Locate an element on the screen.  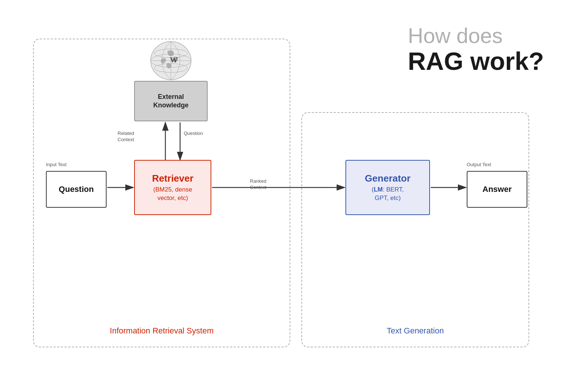
external-knowledge-box: ExternalKnowledge is located at coordinates (171, 101).